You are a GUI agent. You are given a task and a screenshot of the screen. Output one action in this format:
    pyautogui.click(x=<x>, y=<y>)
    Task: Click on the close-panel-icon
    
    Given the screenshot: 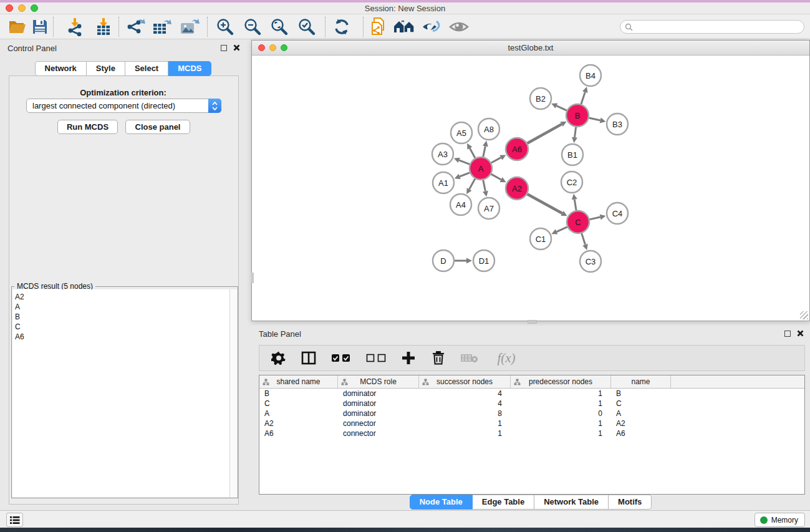 What is the action you would take?
    pyautogui.click(x=237, y=47)
    